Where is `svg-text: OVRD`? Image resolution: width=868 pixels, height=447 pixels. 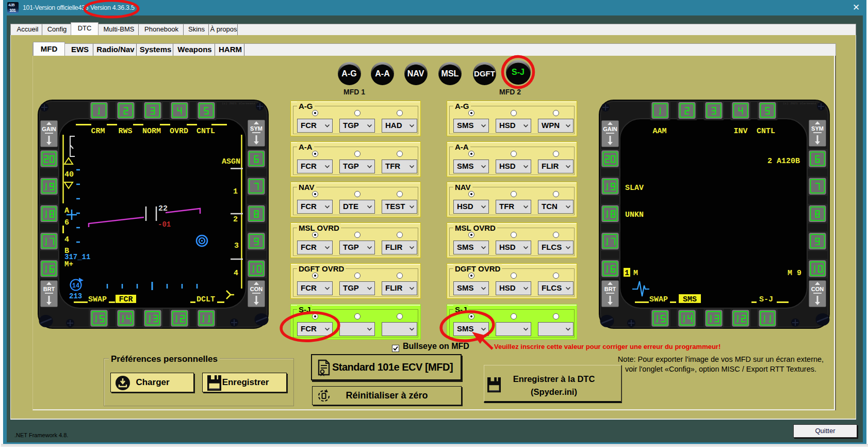
svg-text: OVRD is located at coordinates (179, 131).